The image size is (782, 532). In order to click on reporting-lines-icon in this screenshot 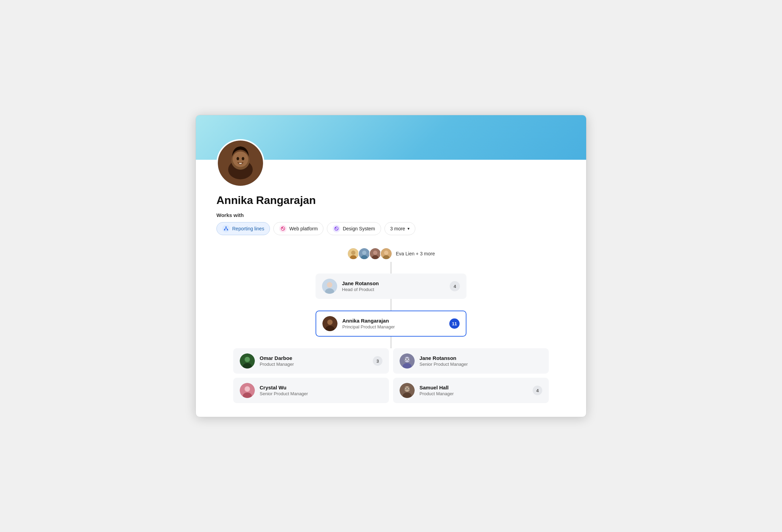, I will do `click(226, 229)`.